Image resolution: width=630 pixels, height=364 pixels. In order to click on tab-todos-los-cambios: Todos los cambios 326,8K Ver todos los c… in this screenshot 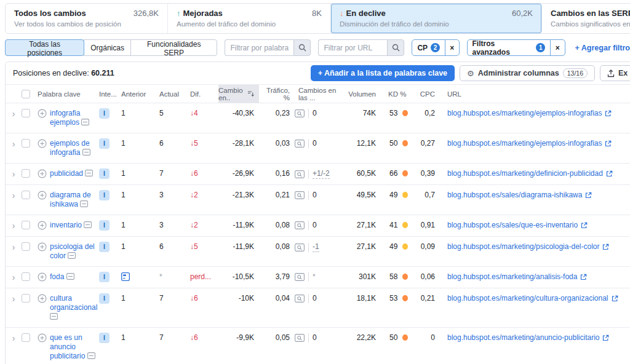, I will do `click(87, 18)`.